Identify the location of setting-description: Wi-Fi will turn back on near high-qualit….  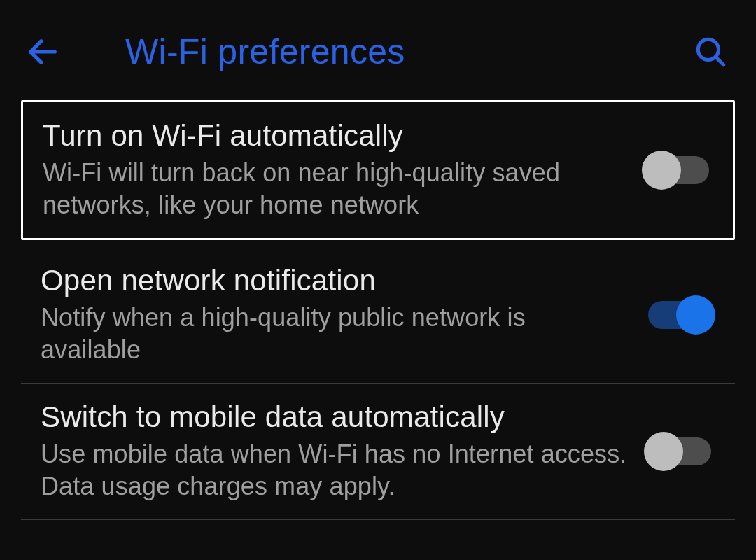
(335, 189).